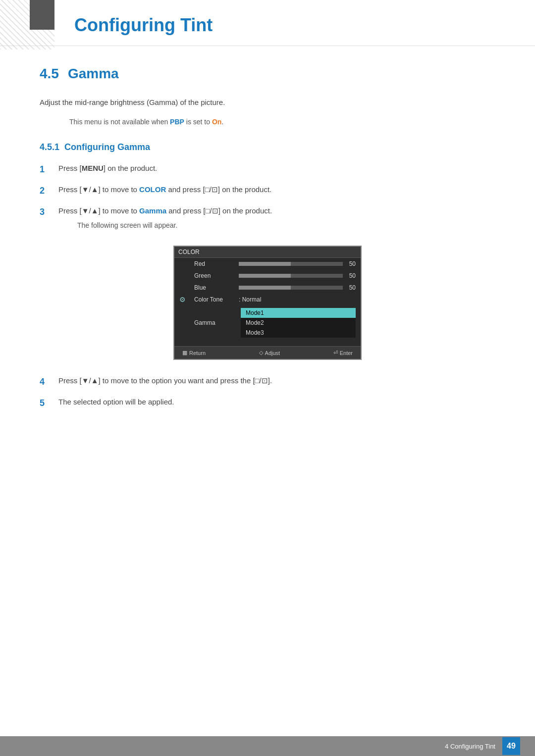 This screenshot has height=756, width=535. I want to click on step-3-inline-note: The following screen will appear., so click(286, 225).